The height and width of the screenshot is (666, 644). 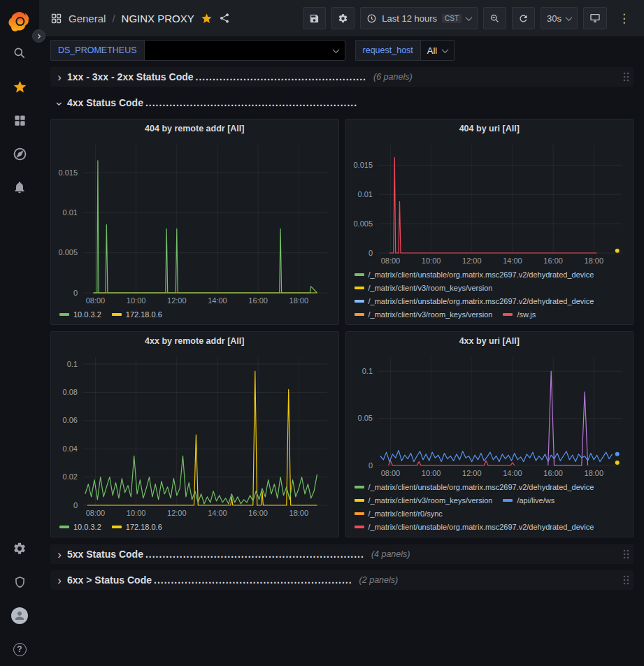 I want to click on favorite-star-icon, so click(x=207, y=18).